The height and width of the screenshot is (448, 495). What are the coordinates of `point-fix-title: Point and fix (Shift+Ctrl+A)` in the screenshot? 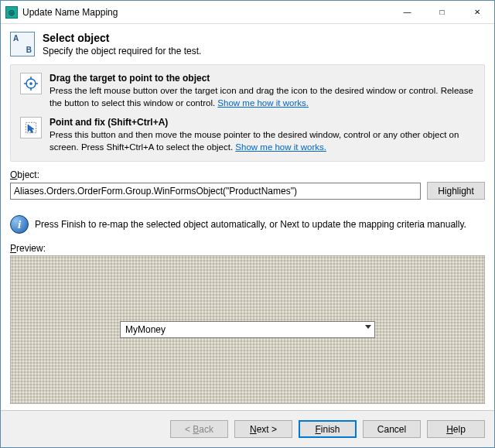 It's located at (262, 122).